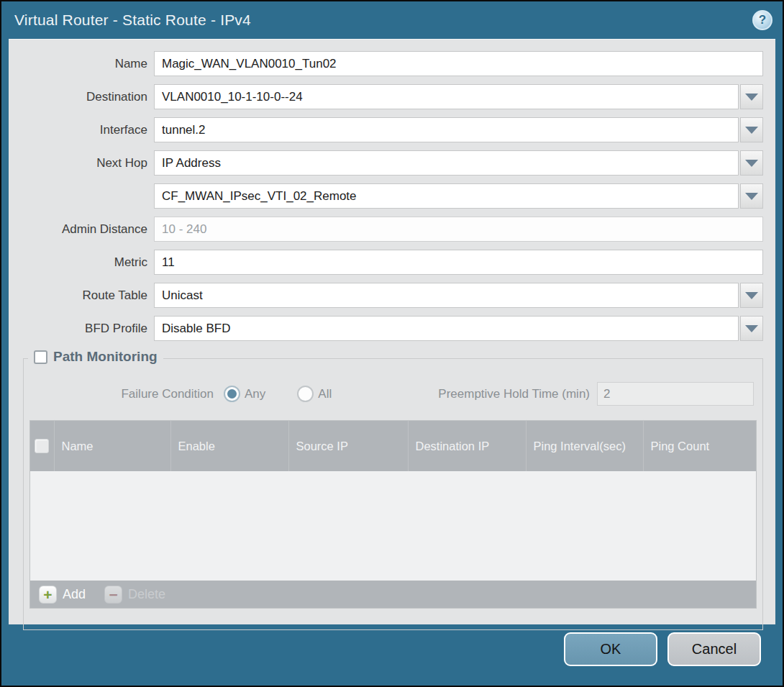 This screenshot has height=687, width=784. What do you see at coordinates (446, 96) in the screenshot?
I see `destination-input` at bounding box center [446, 96].